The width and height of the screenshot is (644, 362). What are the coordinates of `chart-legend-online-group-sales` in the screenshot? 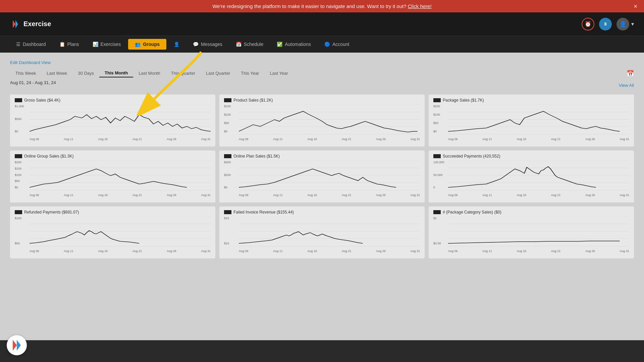 It's located at (18, 156).